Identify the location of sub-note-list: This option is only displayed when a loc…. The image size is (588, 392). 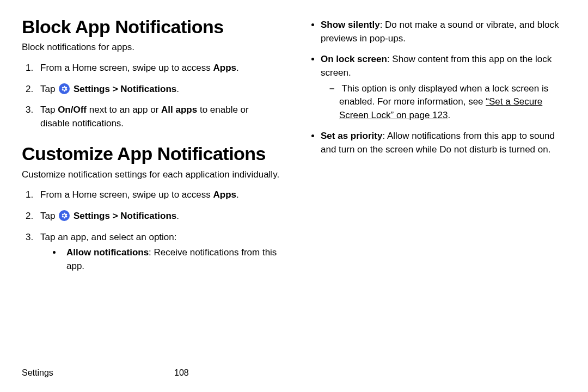
(443, 102).